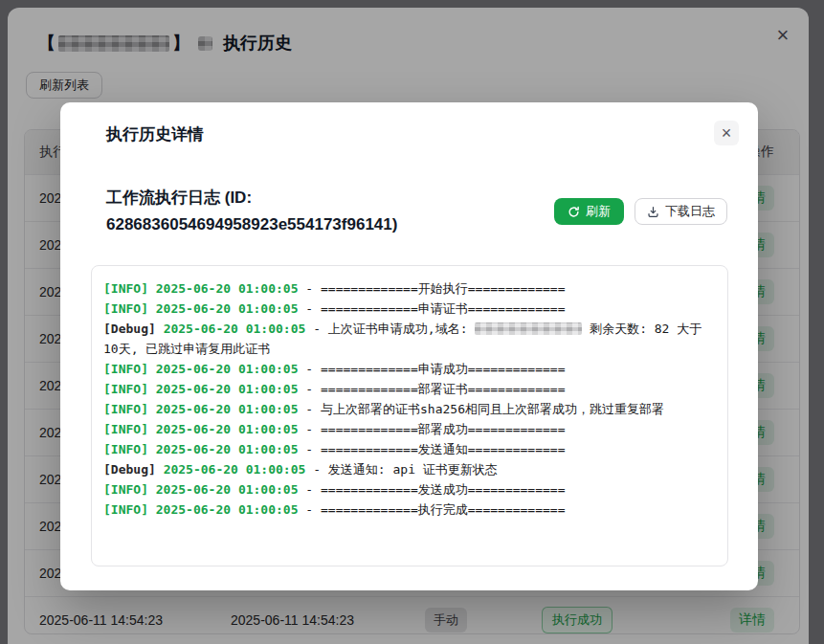  What do you see at coordinates (410, 410) in the screenshot?
I see `log-line: [INFO] 2025-06-20 01:00:05 - 与上次部署的证书sha…` at bounding box center [410, 410].